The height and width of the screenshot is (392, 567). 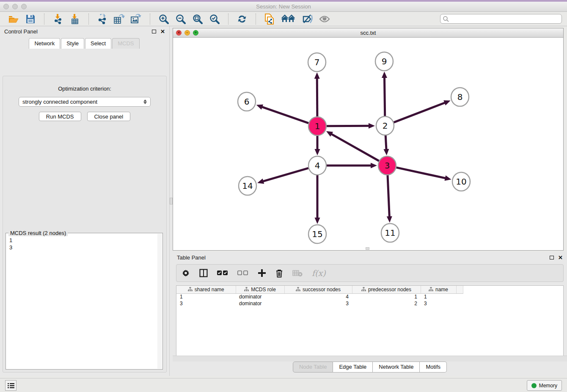 What do you see at coordinates (313, 367) in the screenshot?
I see `tab-node-table: Node Table` at bounding box center [313, 367].